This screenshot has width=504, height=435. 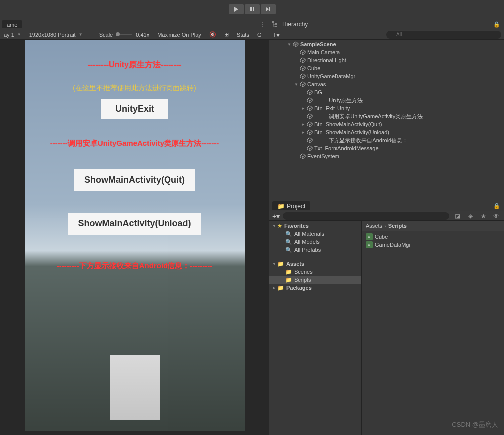 I want to click on assets-row: ▼ 📁 Assets, so click(x=315, y=264).